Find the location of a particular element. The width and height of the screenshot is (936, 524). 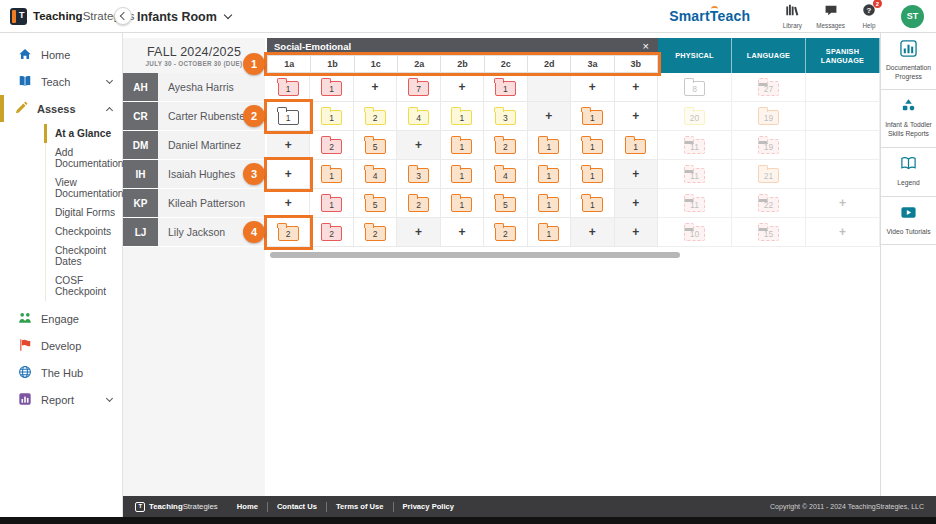

cell-dm-2d: 1 is located at coordinates (550, 146).